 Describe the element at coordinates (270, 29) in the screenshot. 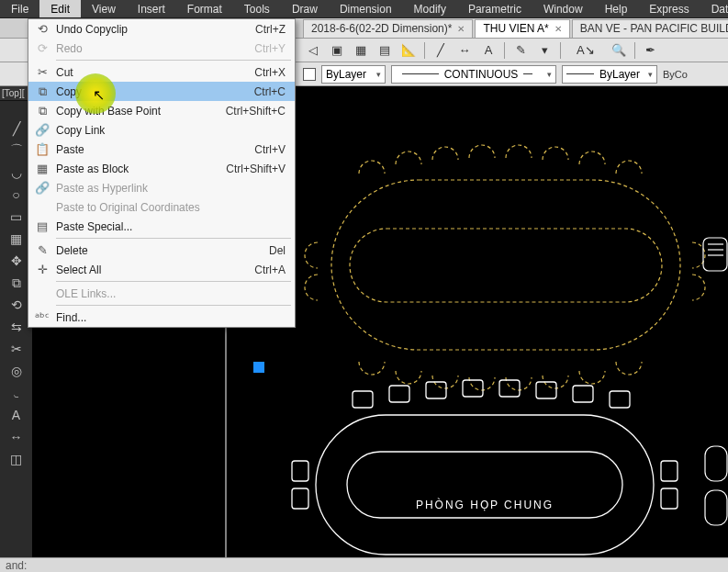

I see `menu-item-shortcut: Ctrl+Z` at that location.